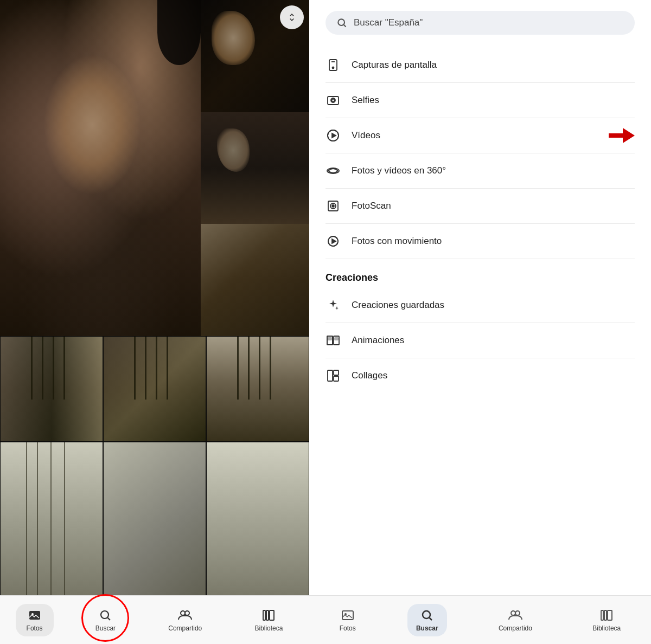 The height and width of the screenshot is (644, 651). Describe the element at coordinates (622, 136) in the screenshot. I see `red-arrow-icon` at that location.